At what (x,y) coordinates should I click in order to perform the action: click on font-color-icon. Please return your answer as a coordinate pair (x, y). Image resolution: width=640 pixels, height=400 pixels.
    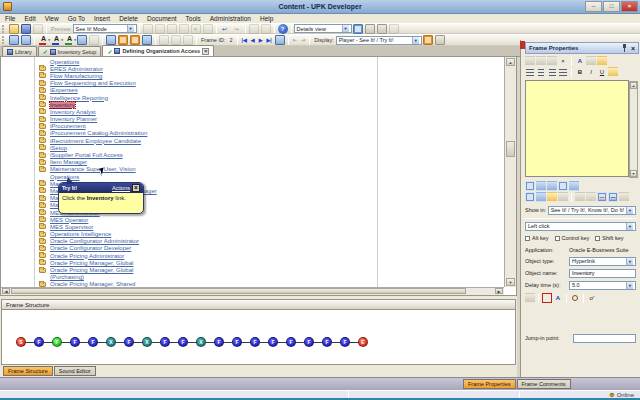
    Looking at the image, I should click on (613, 72).